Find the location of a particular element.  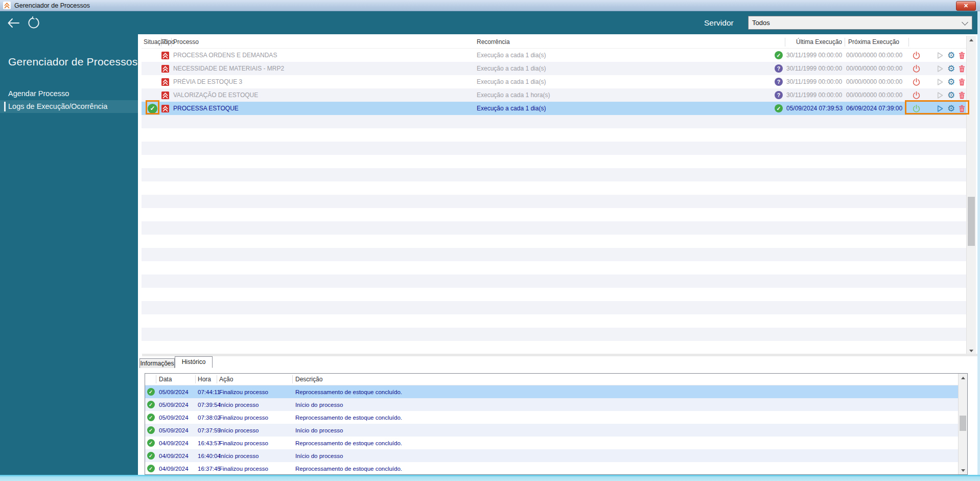

column-header-proxima-execucao: Próxima Execução is located at coordinates (877, 42).